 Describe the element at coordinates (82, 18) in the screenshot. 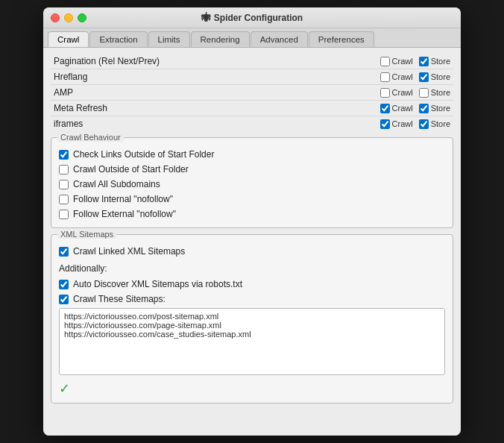

I see `maximize-button` at that location.